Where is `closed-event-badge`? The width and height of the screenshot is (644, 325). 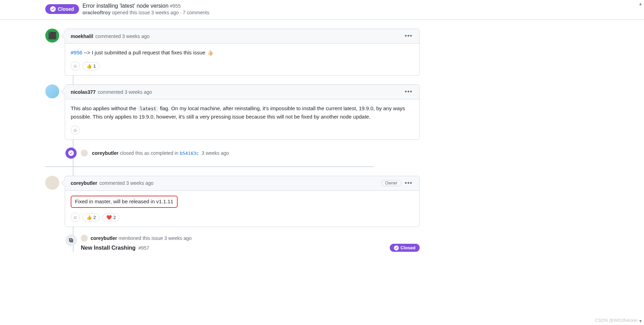
closed-event-badge is located at coordinates (71, 153).